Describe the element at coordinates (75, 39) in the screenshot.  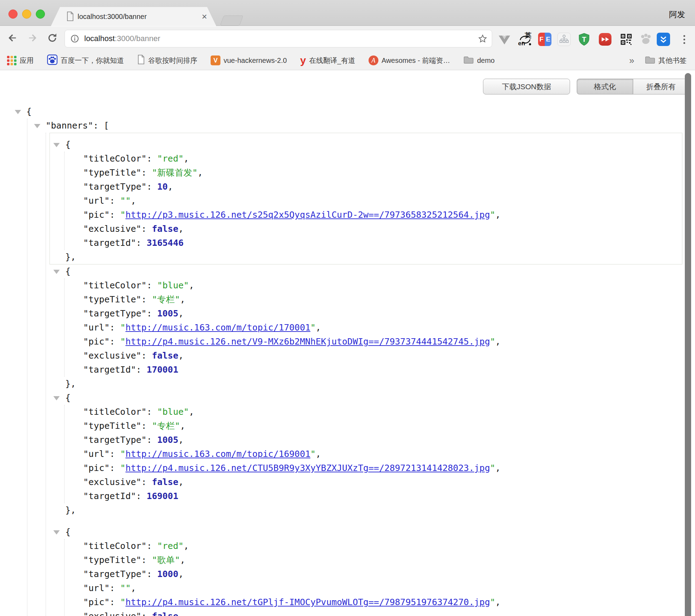
I see `site-info-icon` at that location.